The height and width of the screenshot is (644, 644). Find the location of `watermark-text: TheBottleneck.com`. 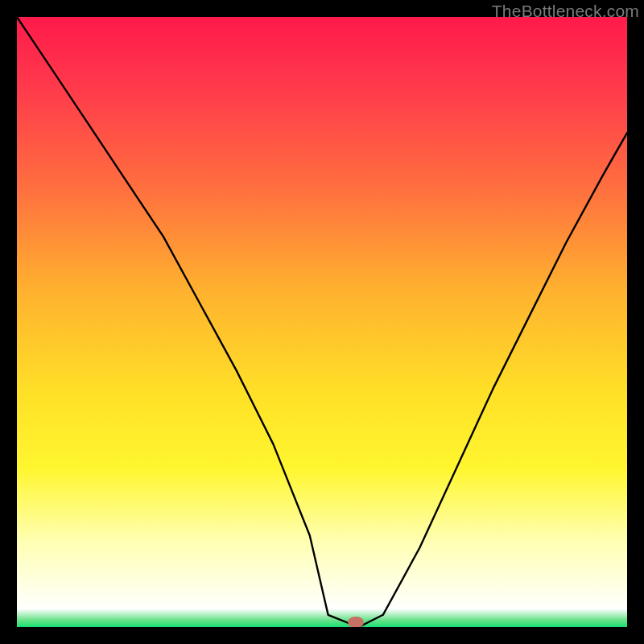

watermark-text: TheBottleneck.com is located at coordinates (565, 11).